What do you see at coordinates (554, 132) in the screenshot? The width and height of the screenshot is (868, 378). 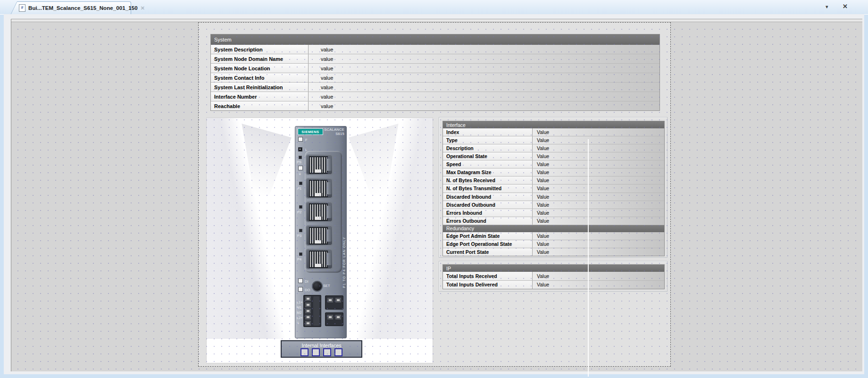 I see `table-row: IndexValue` at bounding box center [554, 132].